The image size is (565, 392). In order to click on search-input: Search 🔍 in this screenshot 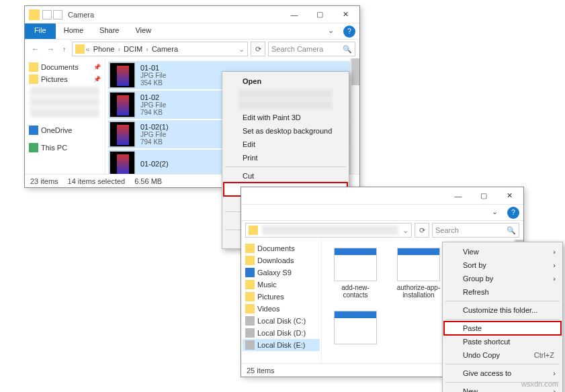, I will do `click(476, 230)`.